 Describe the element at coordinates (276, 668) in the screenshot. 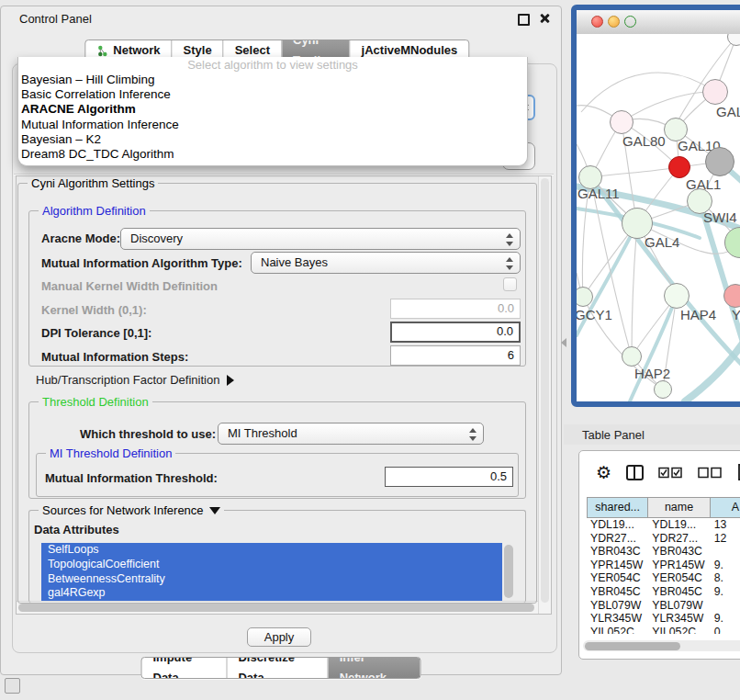

I see `tab-discretize-data: Discretize Data` at that location.